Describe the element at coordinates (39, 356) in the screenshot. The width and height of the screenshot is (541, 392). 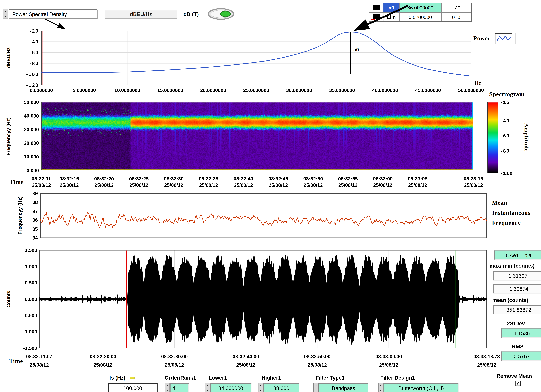
I see `waveform-time-tick: 08:32:11.07` at that location.